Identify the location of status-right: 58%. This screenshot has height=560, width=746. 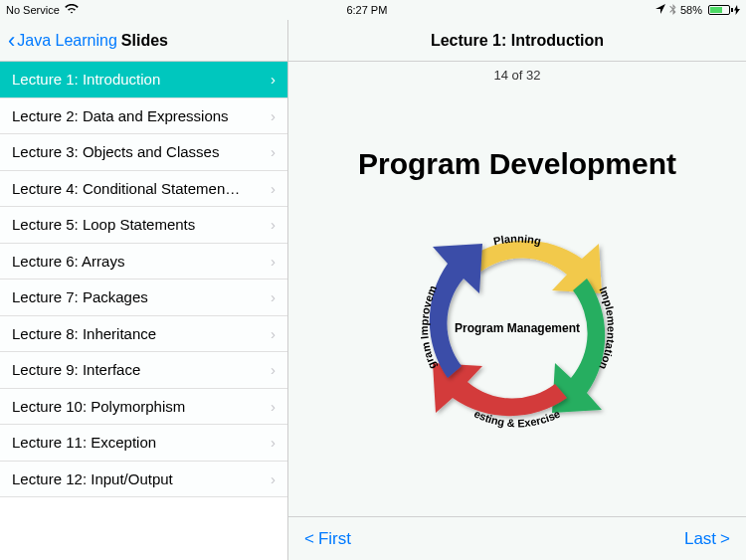
(698, 10).